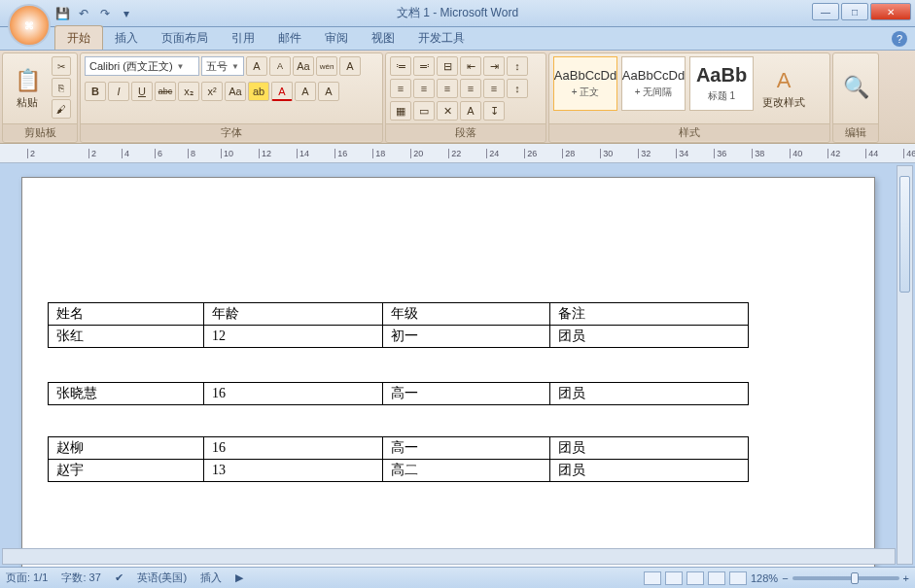  Describe the element at coordinates (61, 109) in the screenshot. I see `format-painter-button: 🖌` at that location.